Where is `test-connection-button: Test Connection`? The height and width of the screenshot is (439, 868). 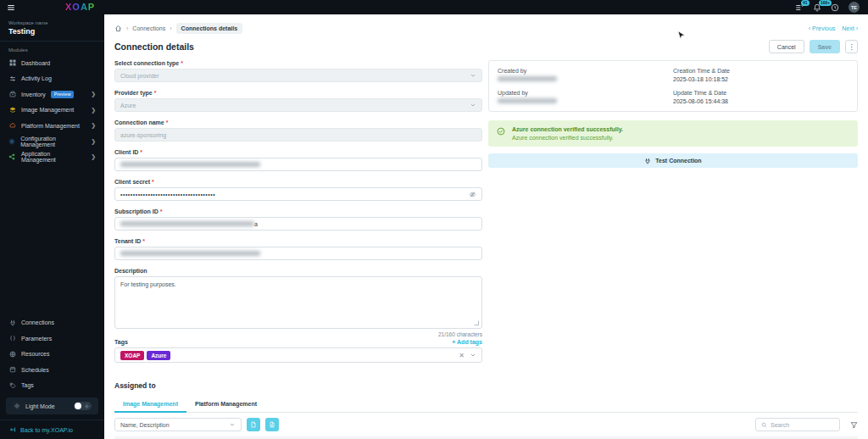
test-connection-button: Test Connection is located at coordinates (673, 161).